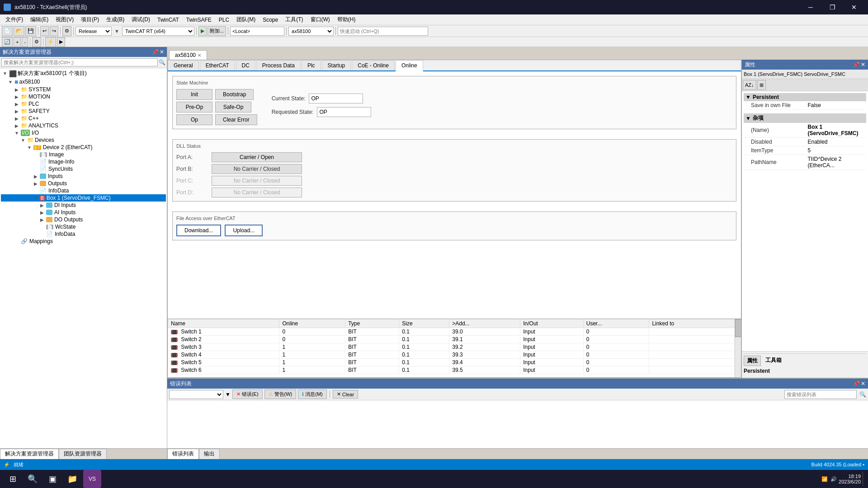 This screenshot has height=488, width=868. Describe the element at coordinates (194, 94) in the screenshot. I see `init-button: Init` at that location.